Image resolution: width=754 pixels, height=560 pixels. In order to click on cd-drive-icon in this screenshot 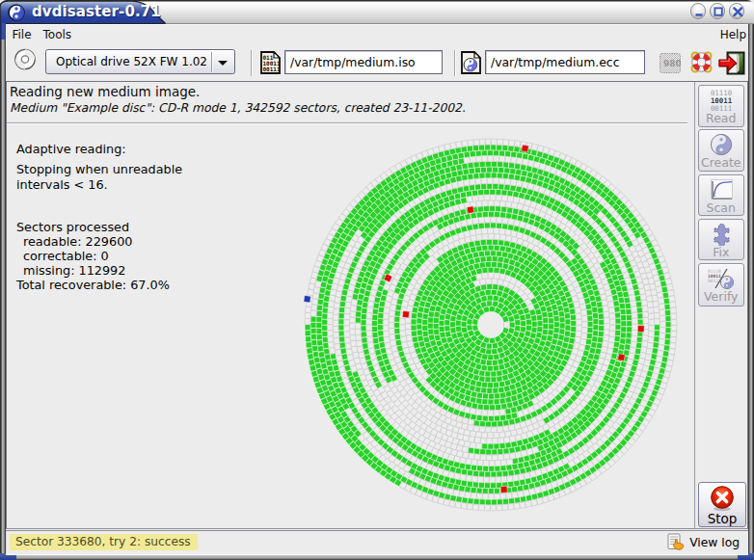, I will do `click(25, 60)`.